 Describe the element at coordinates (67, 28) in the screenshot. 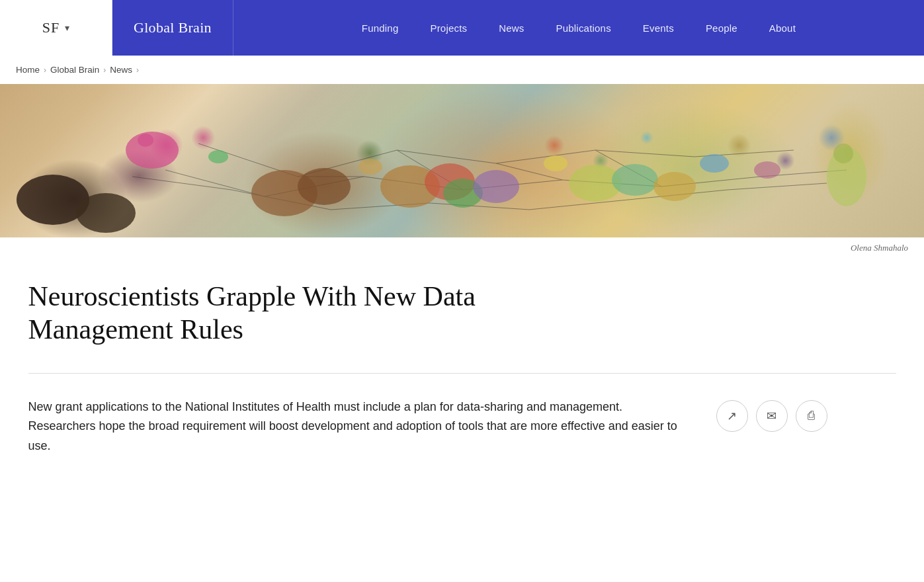

I see `logo-chevron-icon: ▾` at that location.